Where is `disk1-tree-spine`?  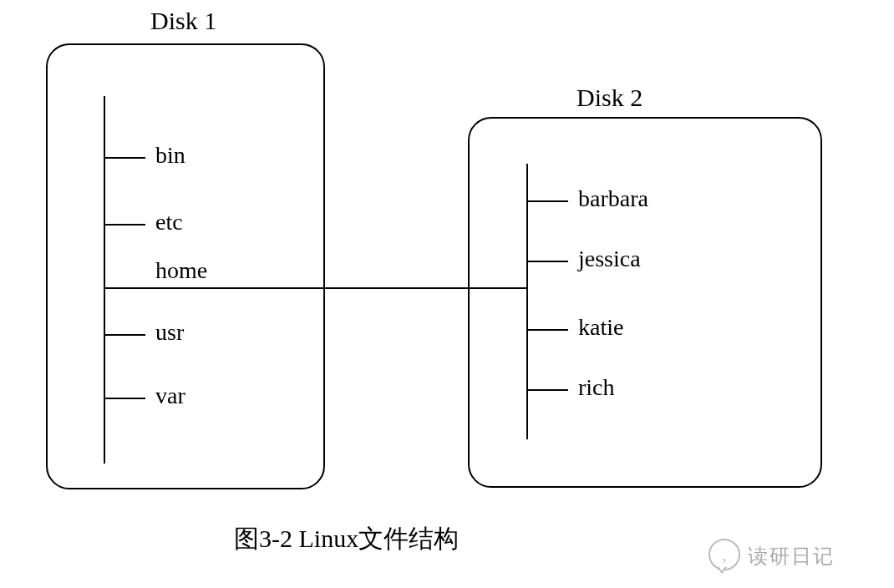 disk1-tree-spine is located at coordinates (104, 280).